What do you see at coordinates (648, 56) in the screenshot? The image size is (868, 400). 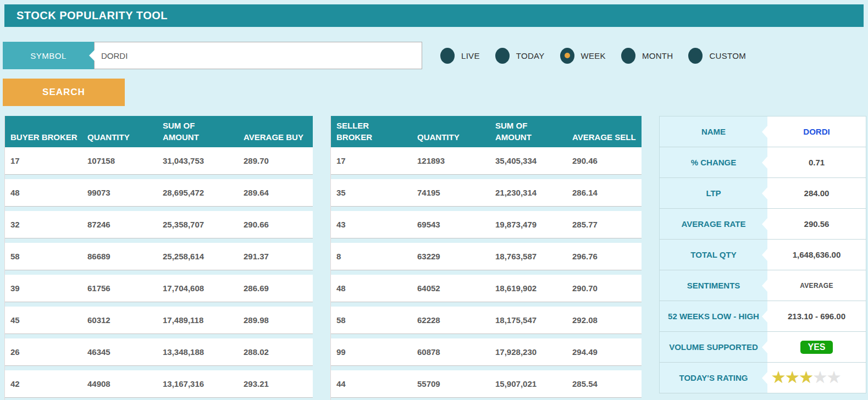 I see `period-option-month: MONTH` at bounding box center [648, 56].